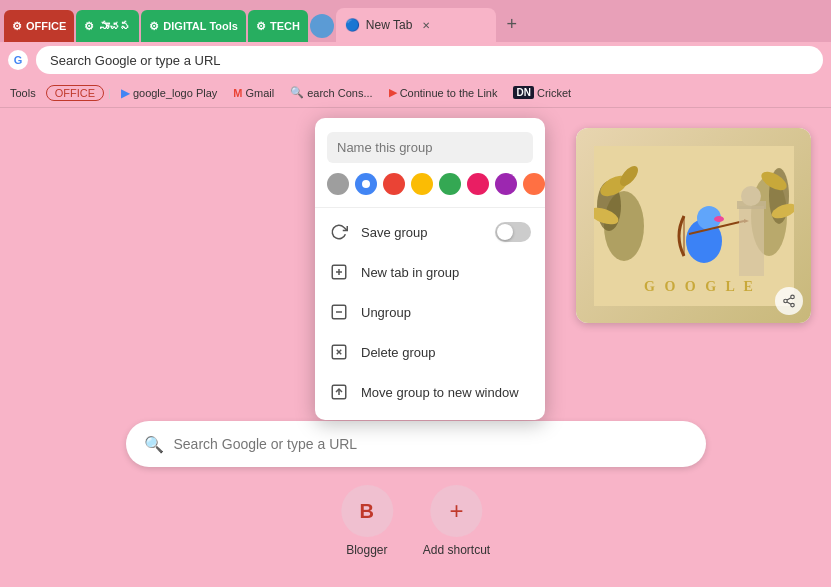 Image resolution: width=831 pixels, height=587 pixels. I want to click on google-logo: G, so click(18, 60).